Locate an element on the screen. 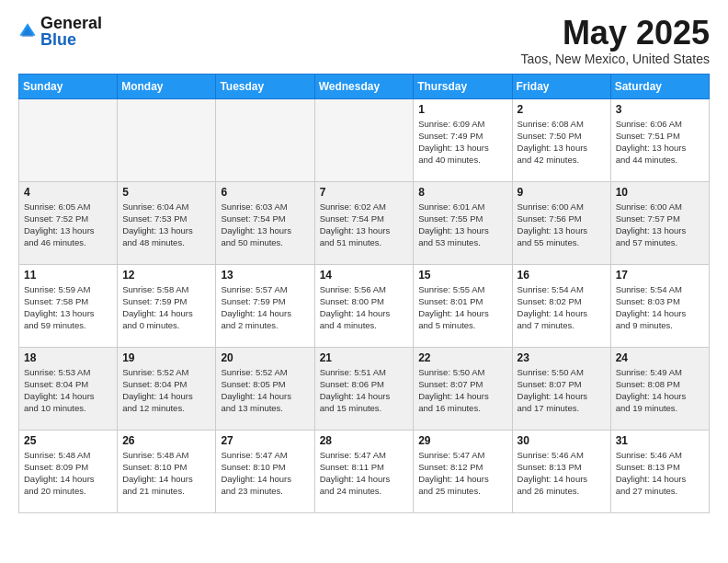  calendar-day-cell: 9Sunrise: 6:00 AM Sunset: 7:56 PM Daylig… is located at coordinates (561, 223).